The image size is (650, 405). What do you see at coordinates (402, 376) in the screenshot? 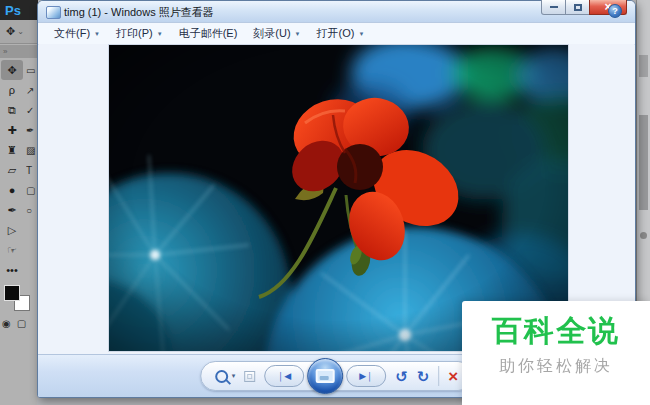
I see `rotate-counterclockwise-button: ↺` at bounding box center [402, 376].